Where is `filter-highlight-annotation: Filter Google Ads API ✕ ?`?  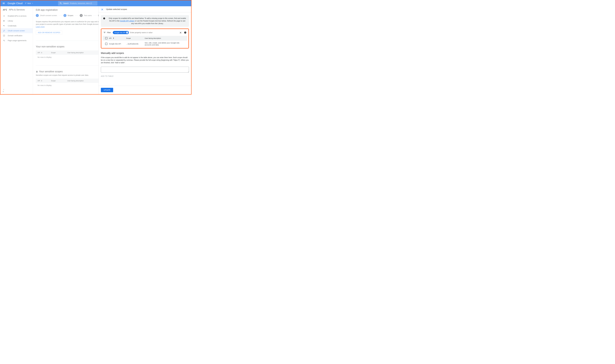
filter-highlight-annotation: Filter Google Ads API ✕ ? is located at coordinates (145, 39).